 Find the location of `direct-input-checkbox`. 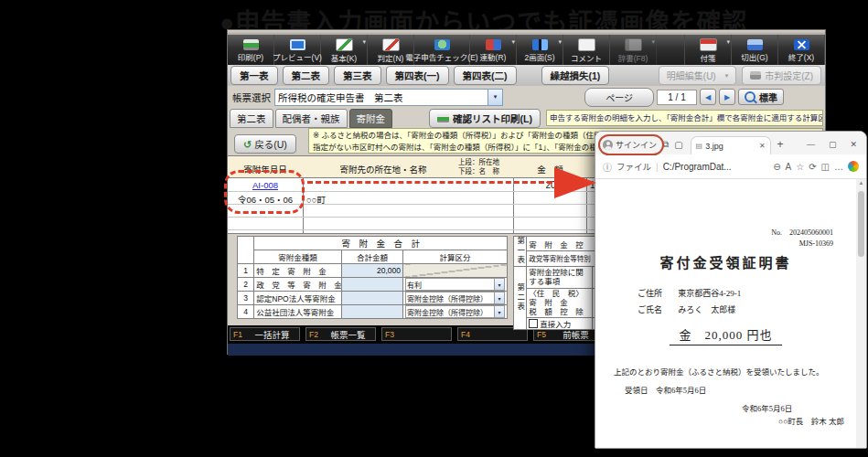

direct-input-checkbox is located at coordinates (533, 324).